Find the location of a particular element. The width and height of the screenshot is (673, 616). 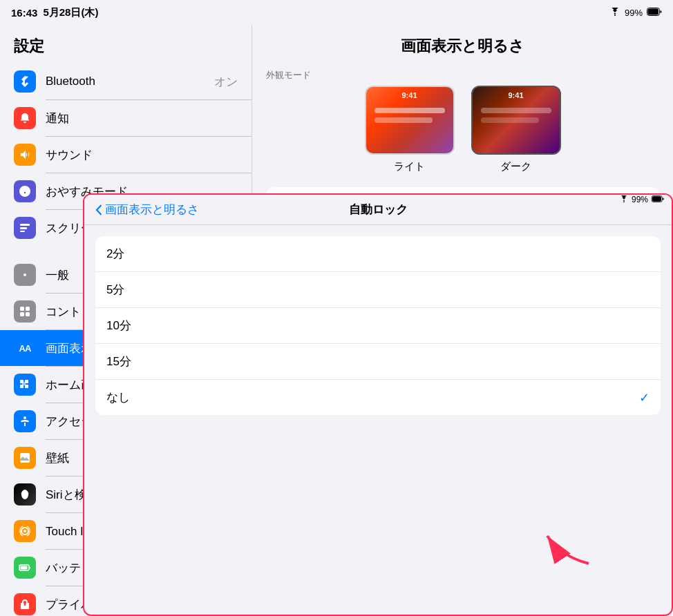

autolock-panel-title: 自動ロック is located at coordinates (379, 210).